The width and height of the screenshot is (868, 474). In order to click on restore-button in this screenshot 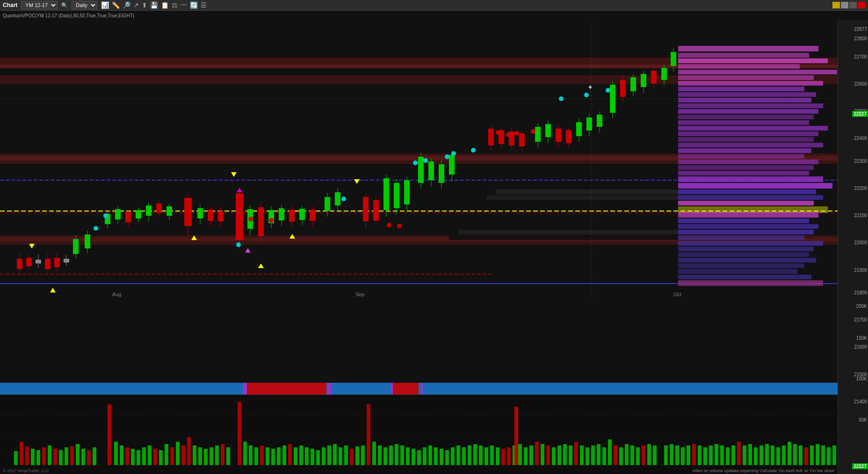, I will do `click(845, 5)`.